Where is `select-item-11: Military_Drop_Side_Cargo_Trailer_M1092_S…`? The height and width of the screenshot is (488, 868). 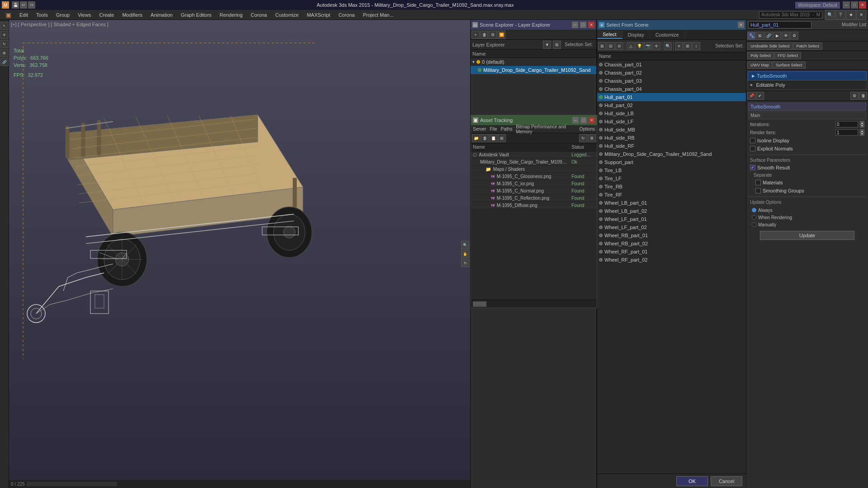
select-item-11: Military_Drop_Side_Cargo_Trailer_M1092_S… is located at coordinates (672, 154).